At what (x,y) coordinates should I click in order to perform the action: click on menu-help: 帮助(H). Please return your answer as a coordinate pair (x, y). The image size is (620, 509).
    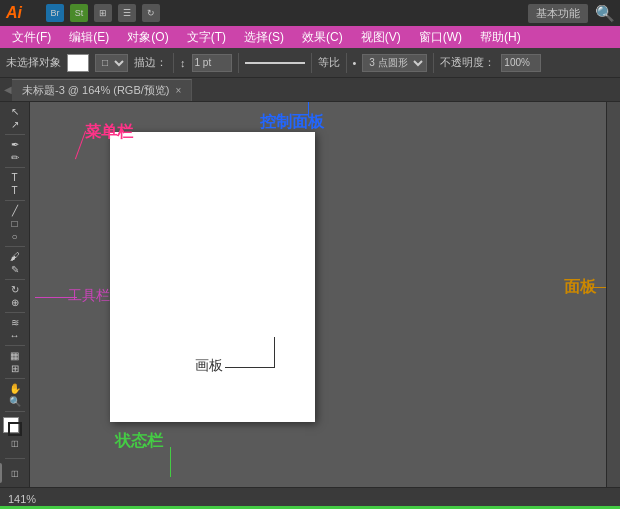
    Looking at the image, I should click on (500, 38).